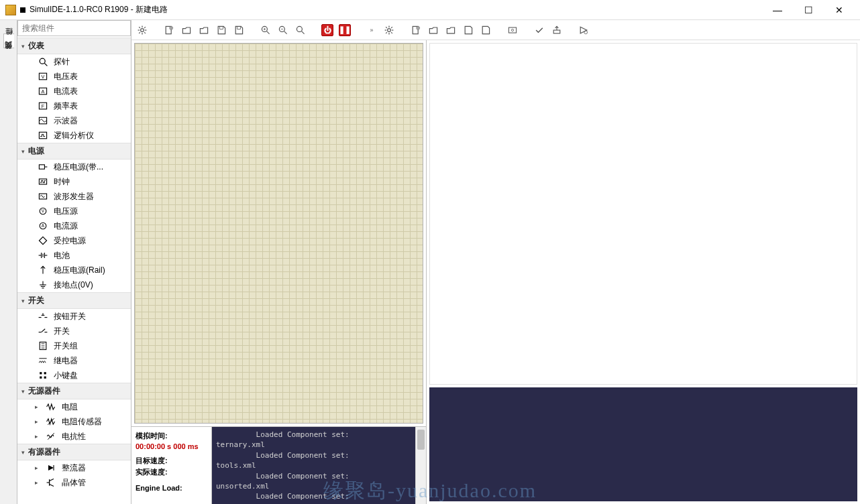 The width and height of the screenshot is (860, 504). Describe the element at coordinates (584, 30) in the screenshot. I see `debug-button` at that location.